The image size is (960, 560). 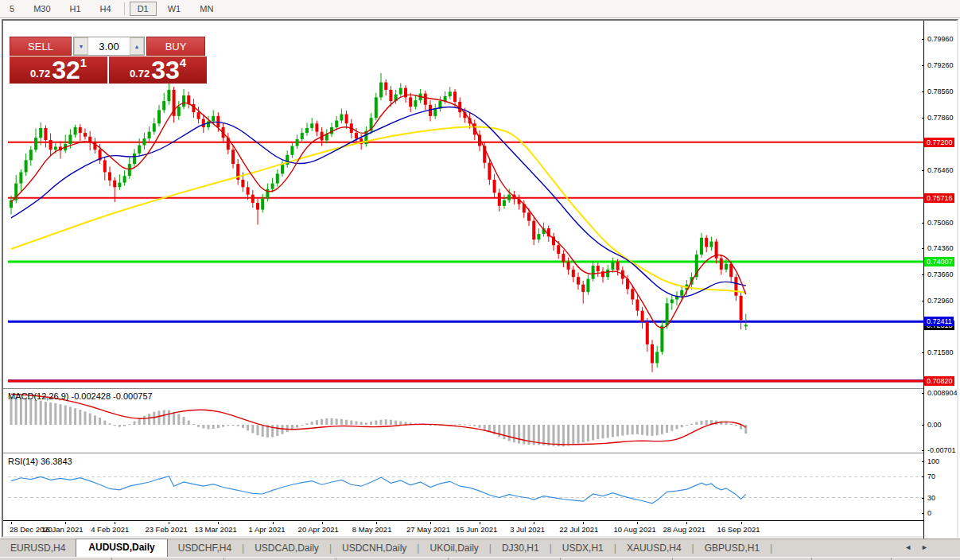 I want to click on rsi-indicator-label: RSI(14) 36.3843, so click(x=40, y=461).